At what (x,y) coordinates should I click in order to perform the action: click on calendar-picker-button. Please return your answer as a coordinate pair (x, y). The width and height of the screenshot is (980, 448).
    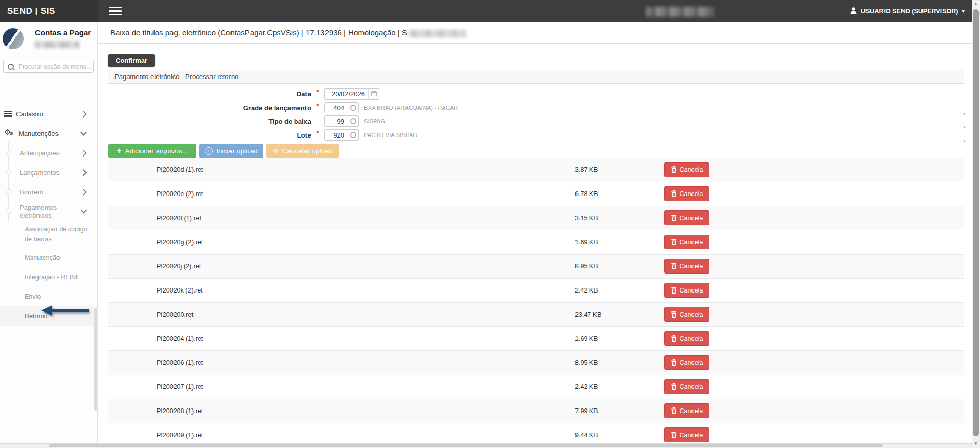
    Looking at the image, I should click on (374, 94).